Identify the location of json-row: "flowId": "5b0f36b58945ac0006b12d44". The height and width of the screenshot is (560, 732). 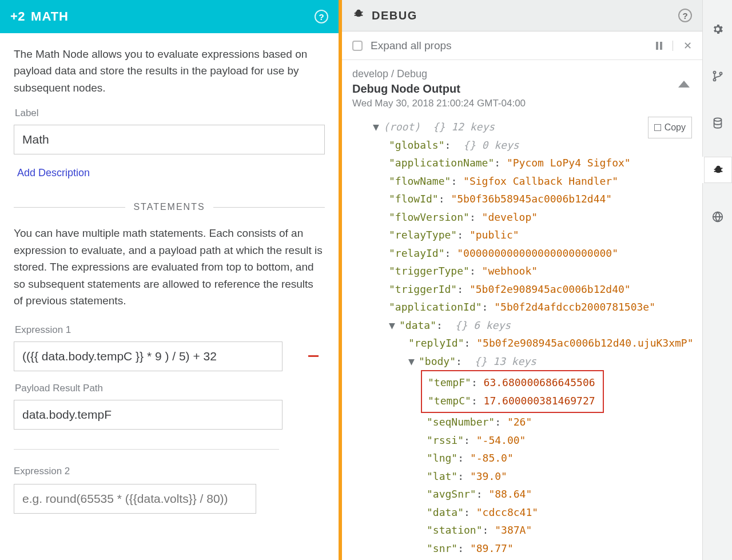
(522, 199).